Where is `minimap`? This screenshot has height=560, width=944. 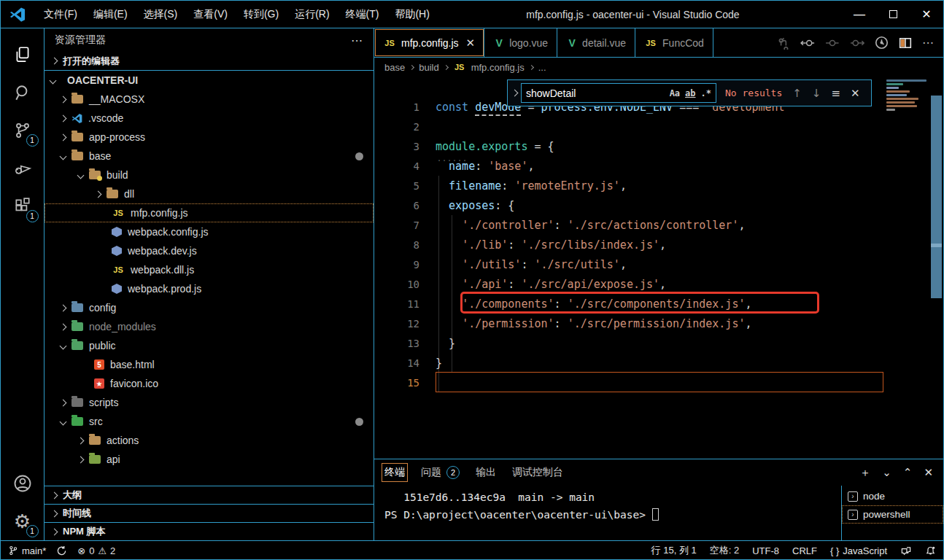 minimap is located at coordinates (908, 96).